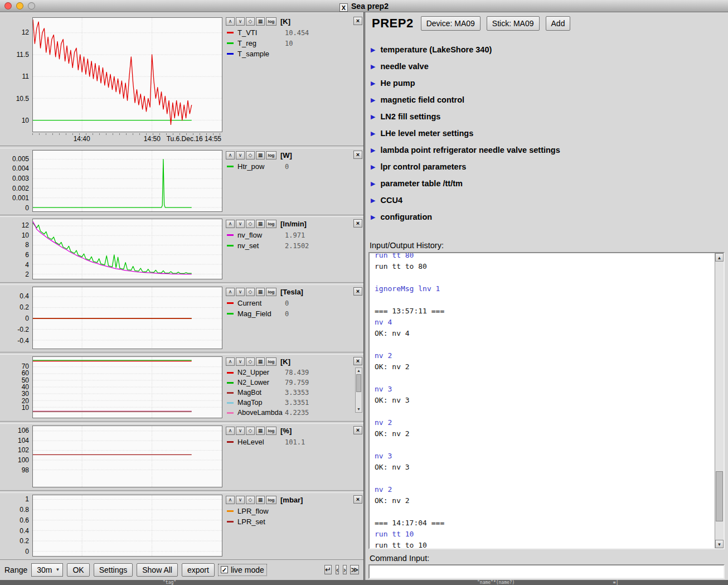  What do you see at coordinates (290, 403) in the screenshot?
I see `legend-series-row: MagTop 3.3351` at bounding box center [290, 403].